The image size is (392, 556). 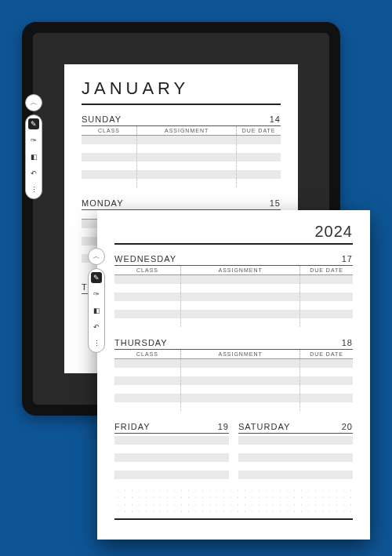 I want to click on day-date: 20, so click(x=347, y=427).